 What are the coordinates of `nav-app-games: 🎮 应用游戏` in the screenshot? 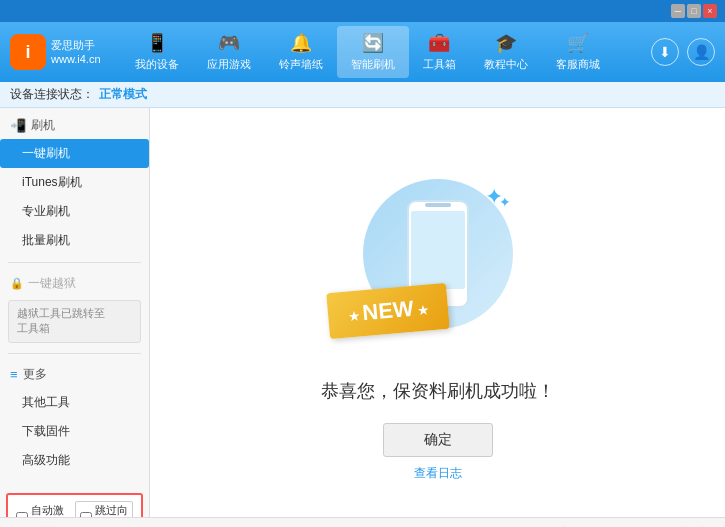 It's located at (229, 52).